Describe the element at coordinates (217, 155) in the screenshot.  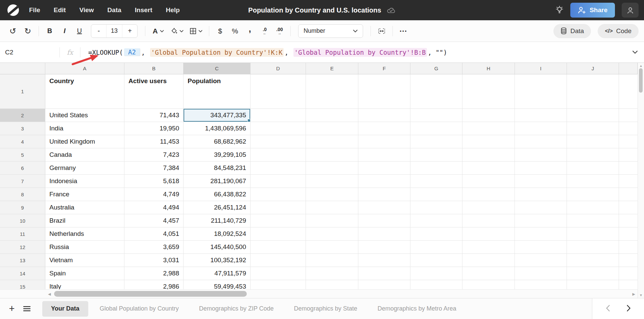
I see `cell-C5: 39,299,105` at that location.